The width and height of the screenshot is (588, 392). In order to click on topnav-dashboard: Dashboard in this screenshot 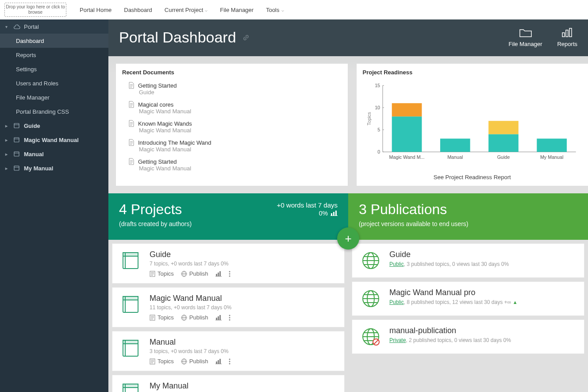, I will do `click(138, 10)`.